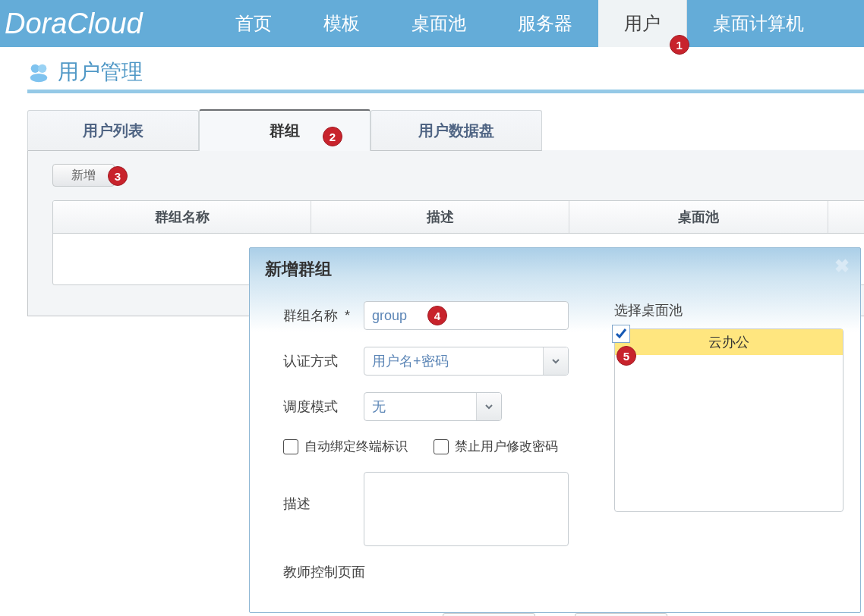 The image size is (864, 616). Describe the element at coordinates (342, 24) in the screenshot. I see `nav-item-template: 模板` at that location.